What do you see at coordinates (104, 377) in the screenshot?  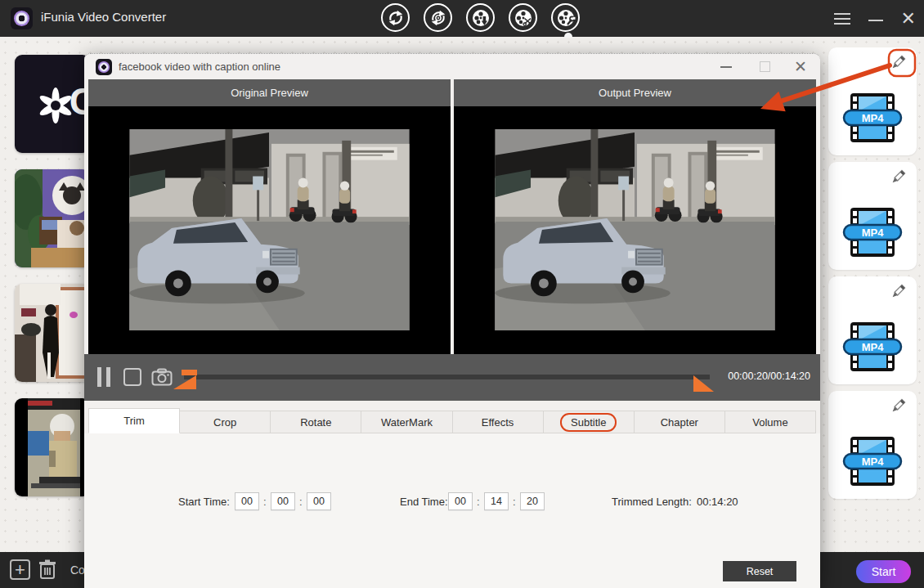 I see `pause-icon` at bounding box center [104, 377].